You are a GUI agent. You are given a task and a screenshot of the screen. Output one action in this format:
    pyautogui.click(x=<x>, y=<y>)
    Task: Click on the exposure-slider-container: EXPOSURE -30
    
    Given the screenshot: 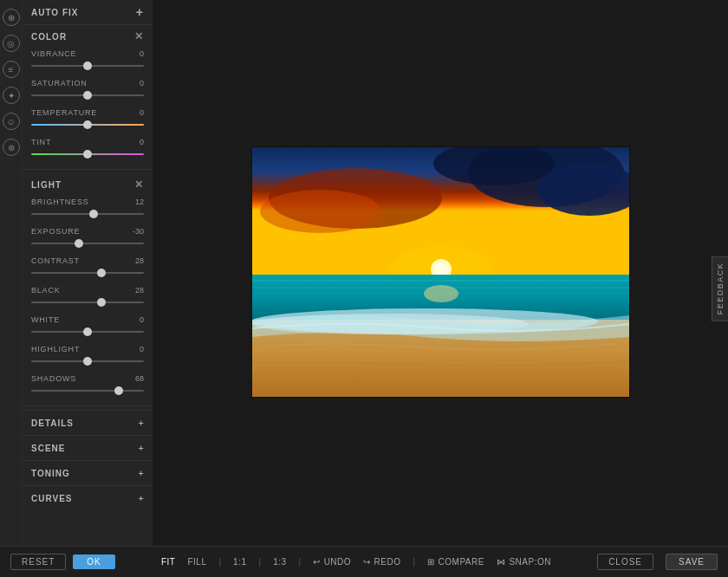 What is the action you would take?
    pyautogui.click(x=88, y=240)
    